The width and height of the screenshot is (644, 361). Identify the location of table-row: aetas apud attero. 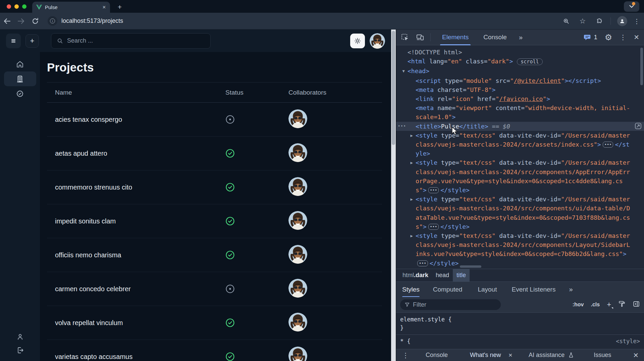
(215, 154).